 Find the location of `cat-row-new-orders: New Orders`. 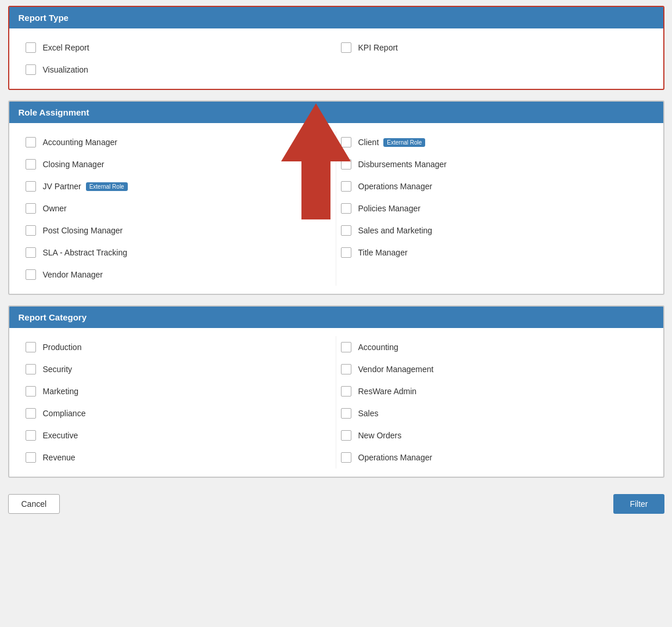

cat-row-new-orders: New Orders is located at coordinates (494, 435).